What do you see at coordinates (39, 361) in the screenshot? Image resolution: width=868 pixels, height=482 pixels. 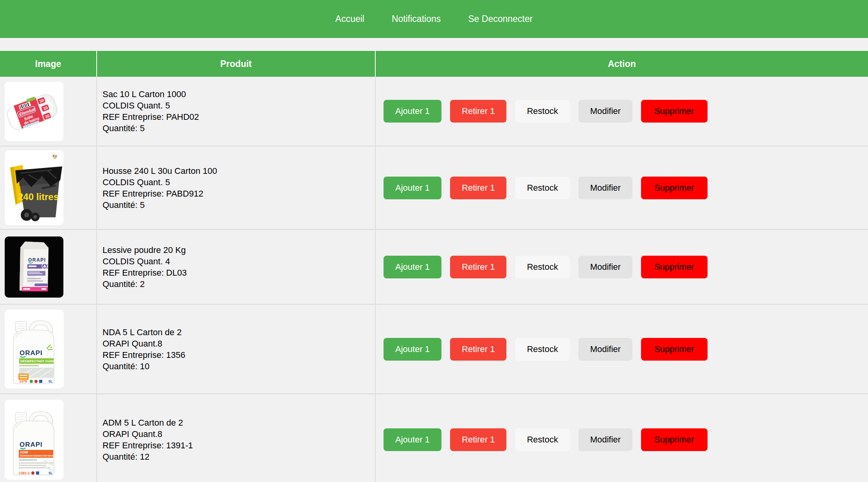 I see `svg-text: DÉSINFECTANT CUISINE` at bounding box center [39, 361].